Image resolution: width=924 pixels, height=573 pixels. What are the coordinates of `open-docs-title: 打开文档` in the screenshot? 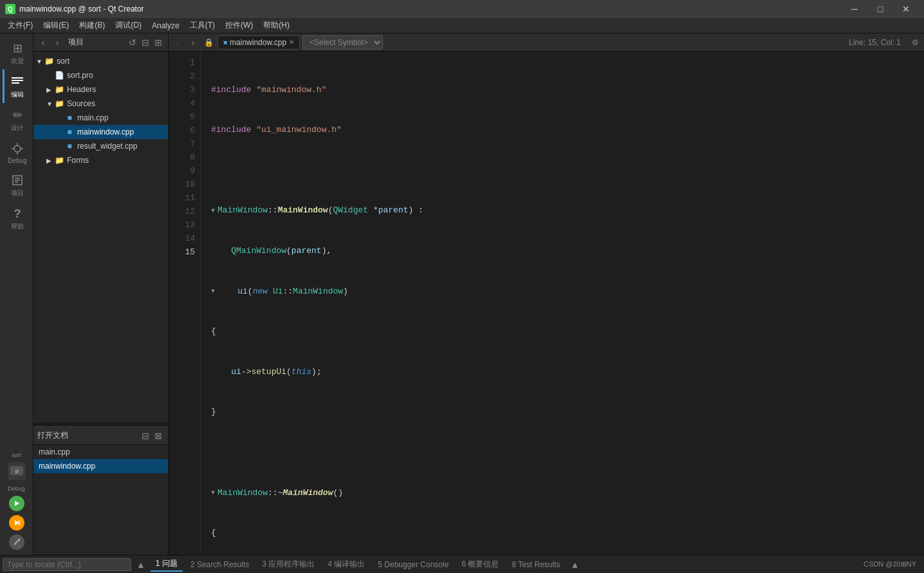 It's located at (88, 435).